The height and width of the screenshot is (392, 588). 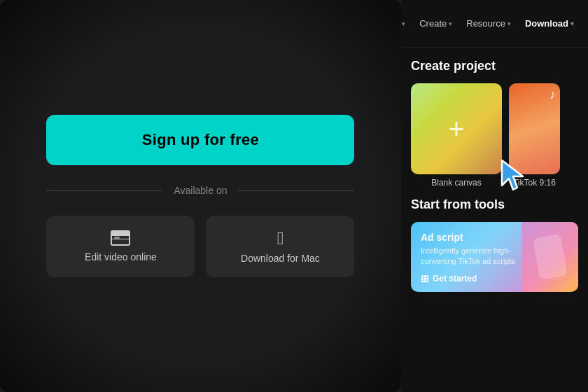 What do you see at coordinates (553, 95) in the screenshot?
I see `tiktok-logo-icon: ♪` at bounding box center [553, 95].